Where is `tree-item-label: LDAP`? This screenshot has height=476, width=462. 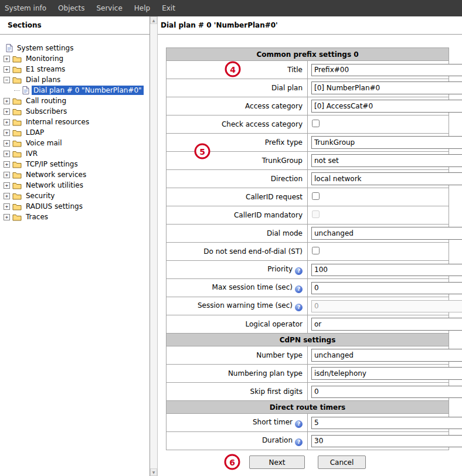 tree-item-label: LDAP is located at coordinates (35, 132).